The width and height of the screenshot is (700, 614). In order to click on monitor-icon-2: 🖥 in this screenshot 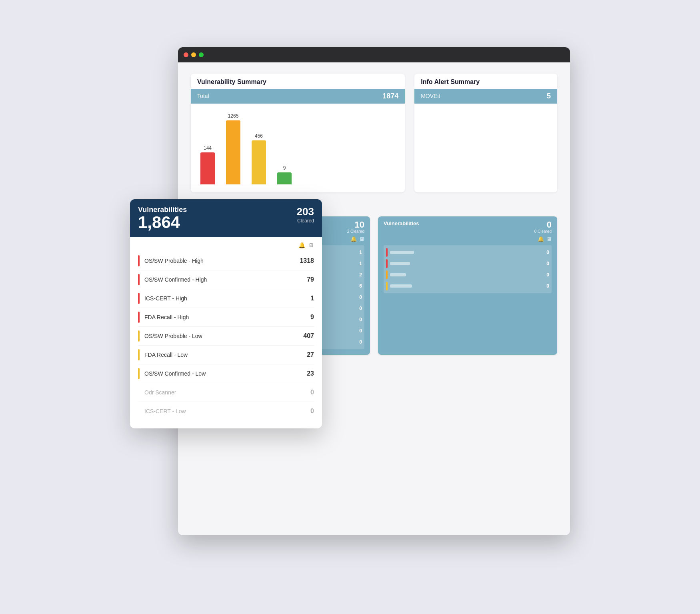, I will do `click(549, 239)`.